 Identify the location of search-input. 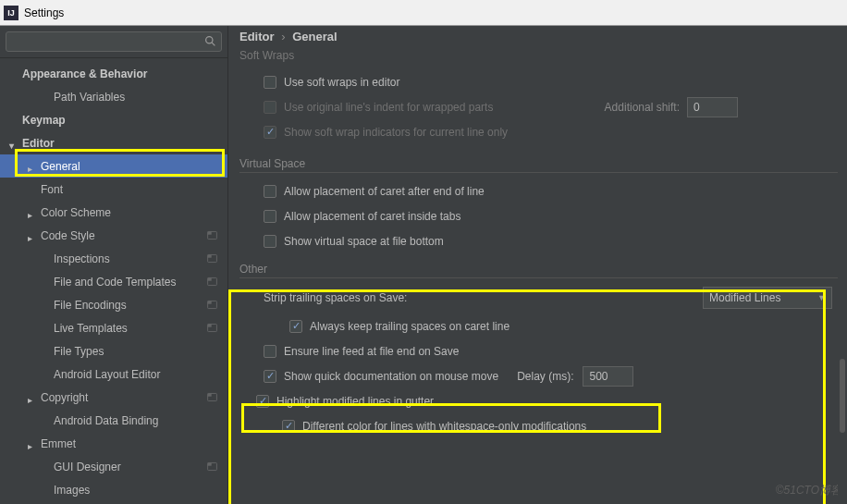
(114, 42).